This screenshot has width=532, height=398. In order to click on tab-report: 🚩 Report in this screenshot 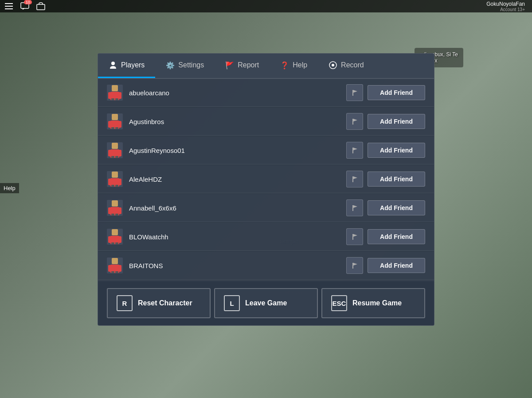, I will do `click(242, 66)`.